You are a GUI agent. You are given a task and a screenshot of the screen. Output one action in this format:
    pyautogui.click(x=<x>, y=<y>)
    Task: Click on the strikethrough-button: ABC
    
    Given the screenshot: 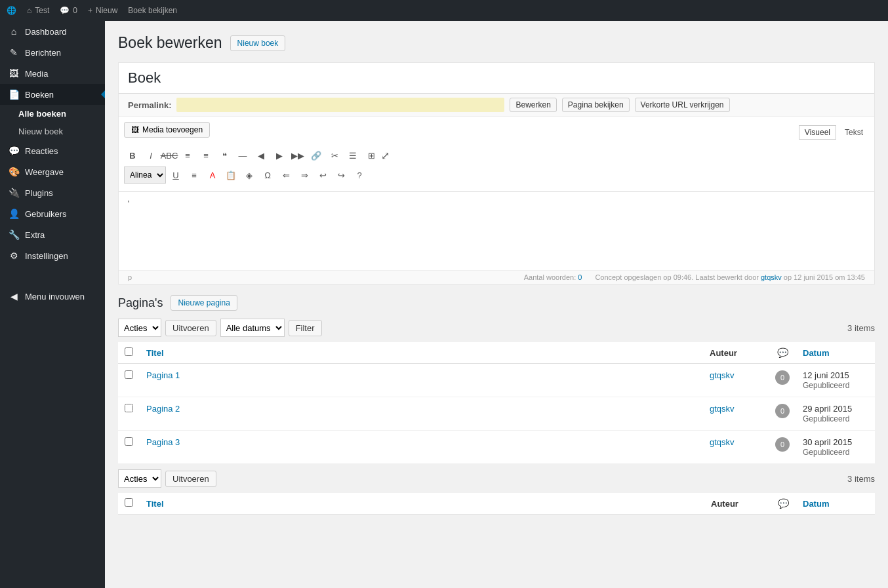 What is the action you would take?
    pyautogui.click(x=169, y=155)
    